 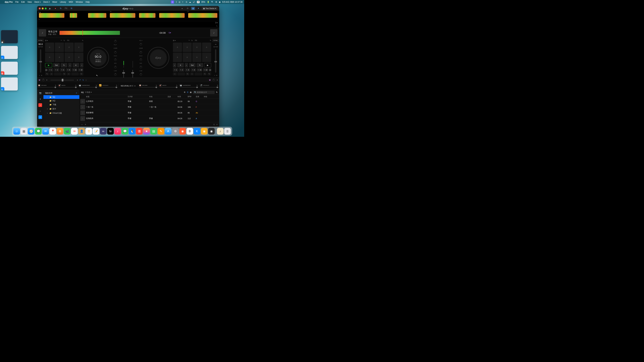 What do you see at coordinates (160, 85) in the screenshot?
I see `bass-icon: 🎸` at bounding box center [160, 85].